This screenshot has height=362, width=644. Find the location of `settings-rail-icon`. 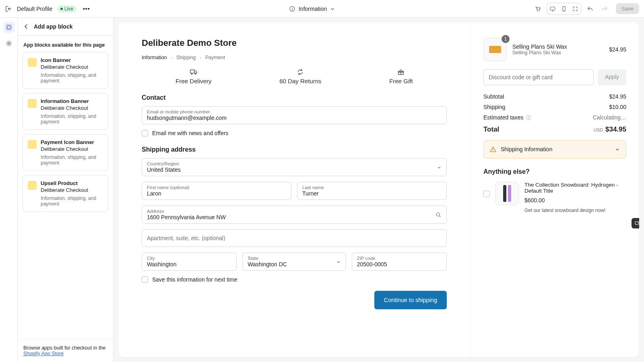

settings-rail-icon is located at coordinates (9, 43).